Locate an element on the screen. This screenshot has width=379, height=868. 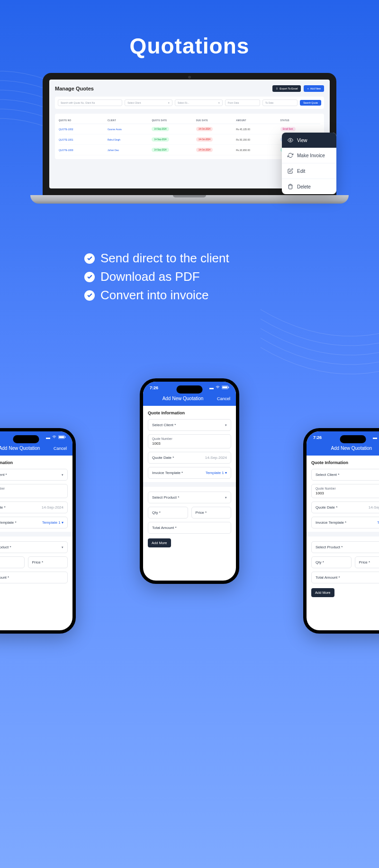
table-row: QUOTE-1001 Rahul Singh 14-Sep-2024 14-Oc… is located at coordinates (190, 140).